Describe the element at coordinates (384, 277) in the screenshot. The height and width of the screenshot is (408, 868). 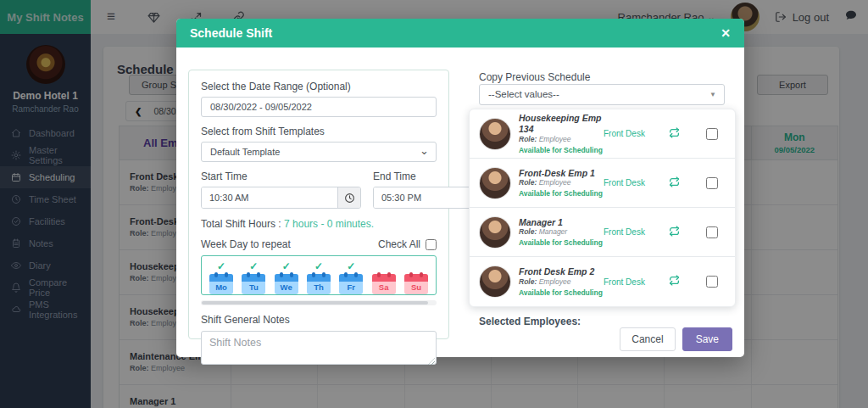
I see `weekday-sa: ✓ Sa` at that location.